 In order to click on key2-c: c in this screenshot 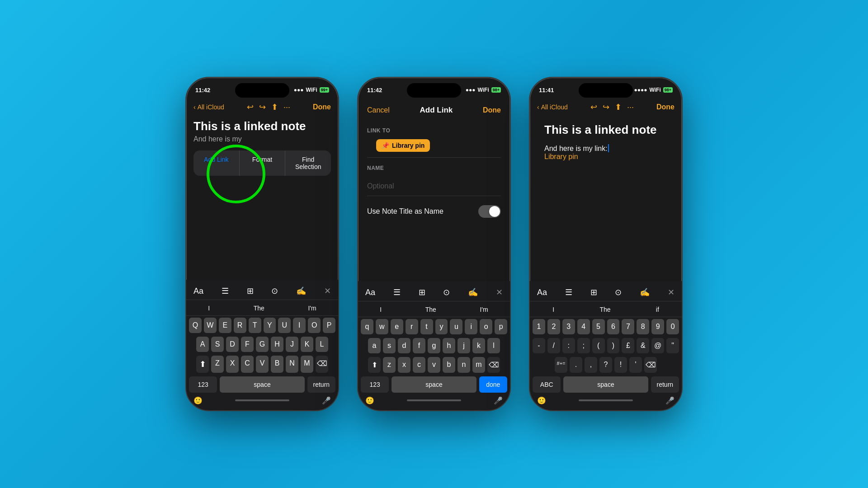, I will do `click(419, 365)`.